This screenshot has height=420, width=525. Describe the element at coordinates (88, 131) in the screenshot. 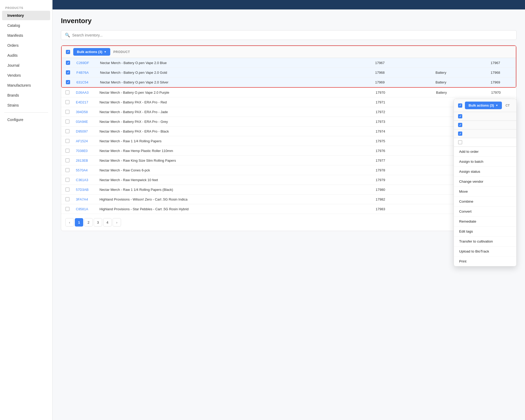

I see `package-id-link: D95097` at that location.